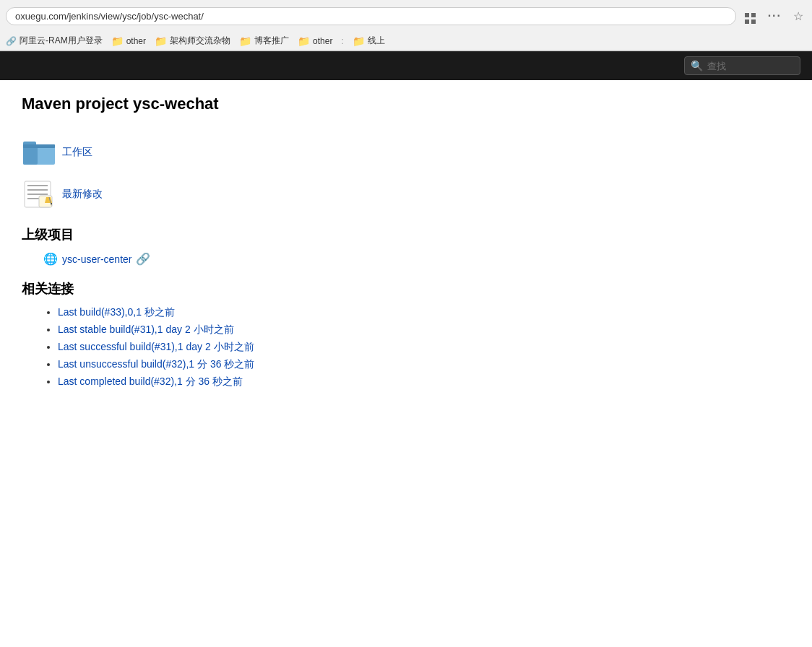 Image resolution: width=812 pixels, height=647 pixels. I want to click on search-icon: 🔍, so click(696, 66).